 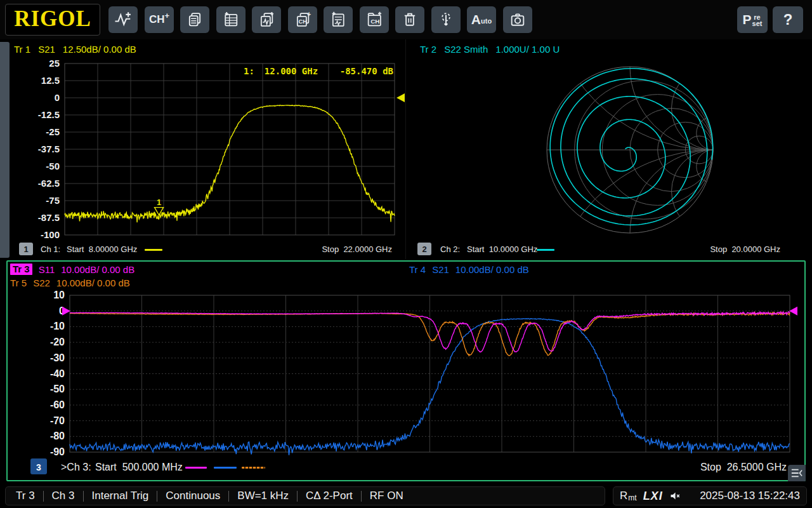 What do you see at coordinates (195, 20) in the screenshot?
I see `copy-window-button` at bounding box center [195, 20].